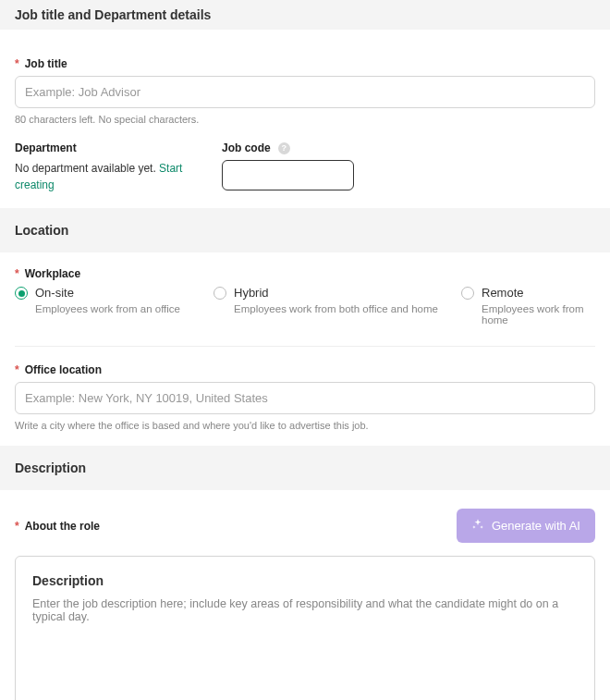 Image resolution: width=610 pixels, height=700 pixels. Describe the element at coordinates (538, 292) in the screenshot. I see `option-title: Remote` at that location.